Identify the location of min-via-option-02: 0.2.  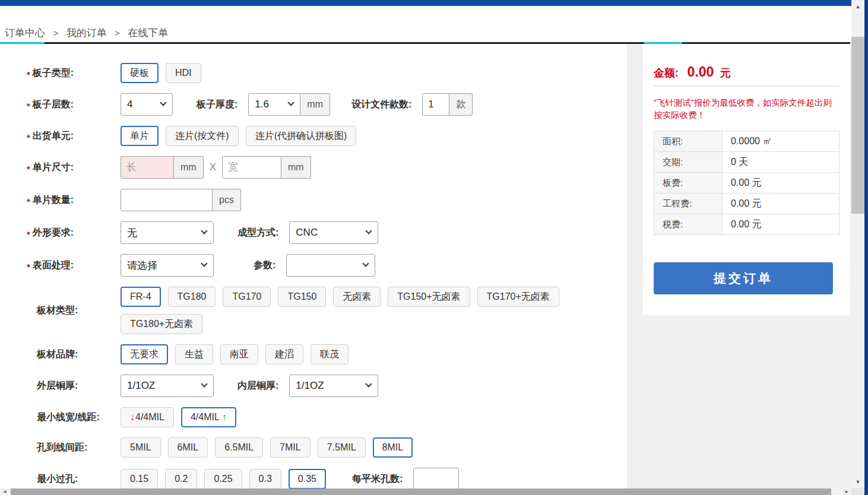
(181, 479).